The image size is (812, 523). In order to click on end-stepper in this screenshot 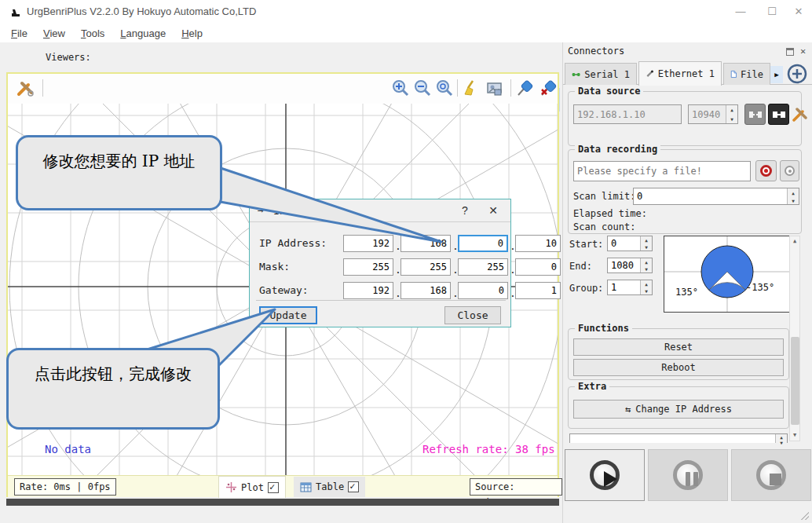, I will do `click(630, 265)`.